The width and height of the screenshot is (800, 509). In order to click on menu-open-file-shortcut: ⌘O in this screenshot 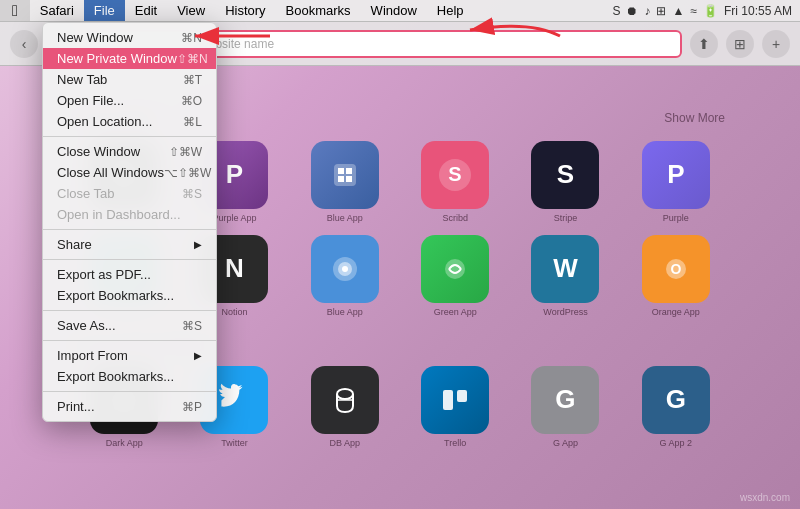, I will do `click(192, 101)`.